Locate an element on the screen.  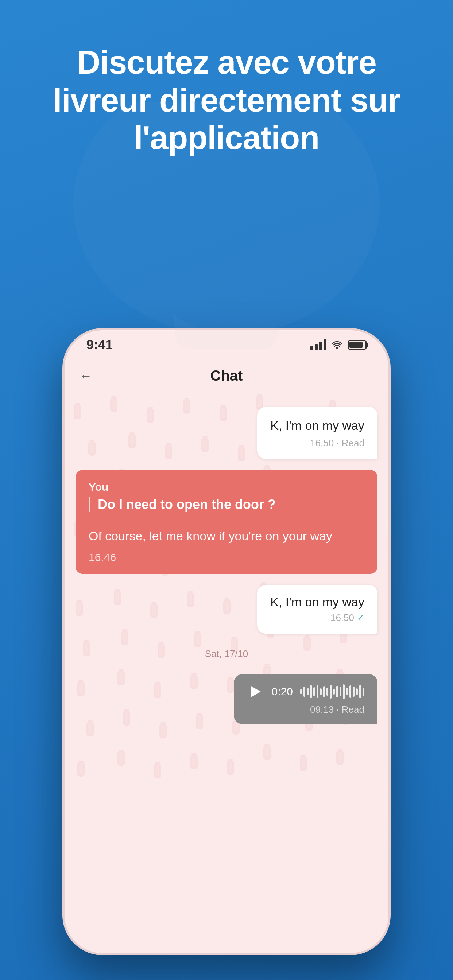
message-text-1: K, I'm on my way is located at coordinates (317, 426).